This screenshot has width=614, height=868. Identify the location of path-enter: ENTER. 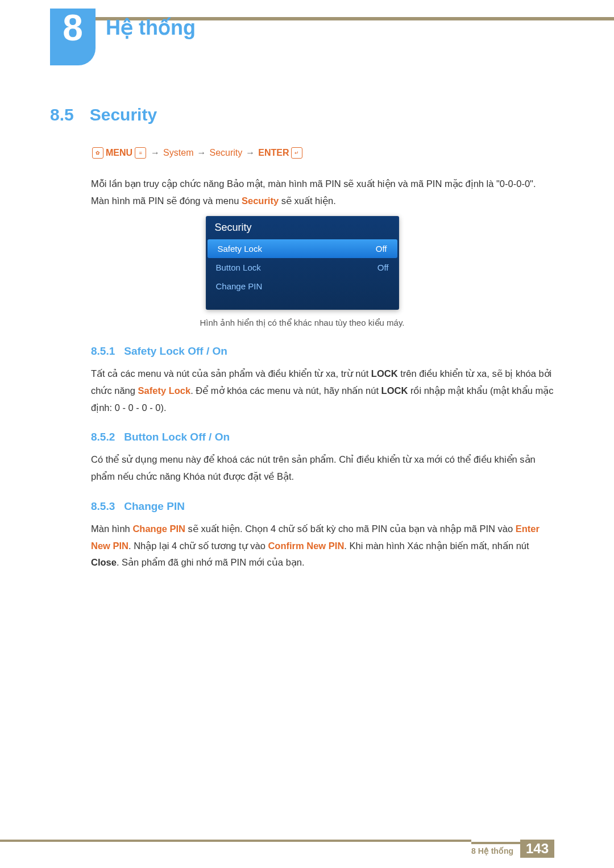
(273, 153).